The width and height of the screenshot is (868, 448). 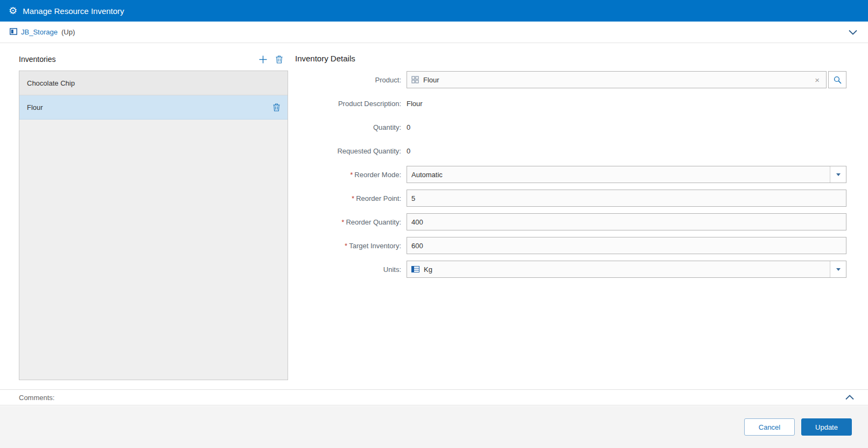 I want to click on units-row: Units: Kg, so click(x=571, y=269).